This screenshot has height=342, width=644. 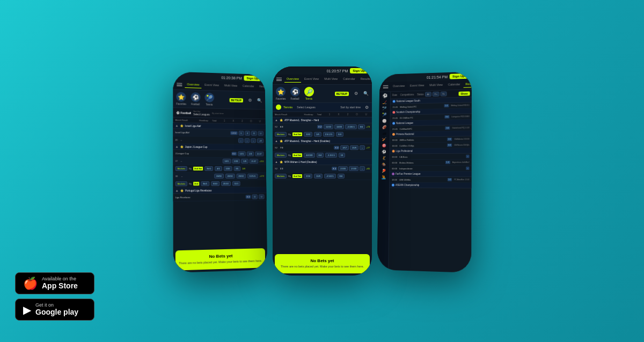 I want to click on right-signup: Sign Up, so click(x=458, y=76).